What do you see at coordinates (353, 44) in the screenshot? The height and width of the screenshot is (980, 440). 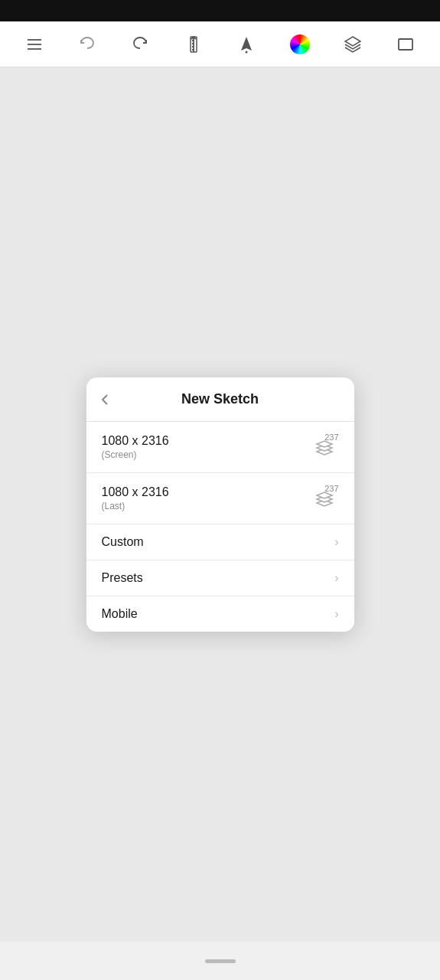 I see `layers-icon` at bounding box center [353, 44].